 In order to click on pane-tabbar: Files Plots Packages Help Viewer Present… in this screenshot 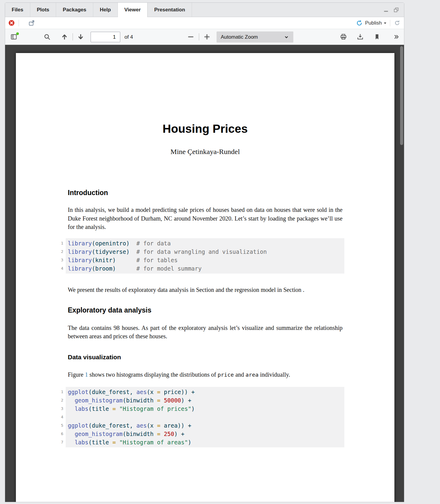, I will do `click(205, 10)`.